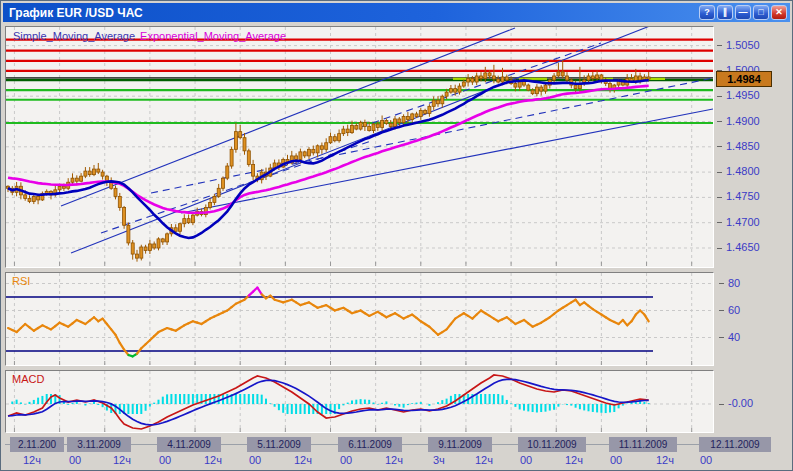 The width and height of the screenshot is (793, 471). Describe the element at coordinates (779, 12) in the screenshot. I see `close-button: ✕` at that location.